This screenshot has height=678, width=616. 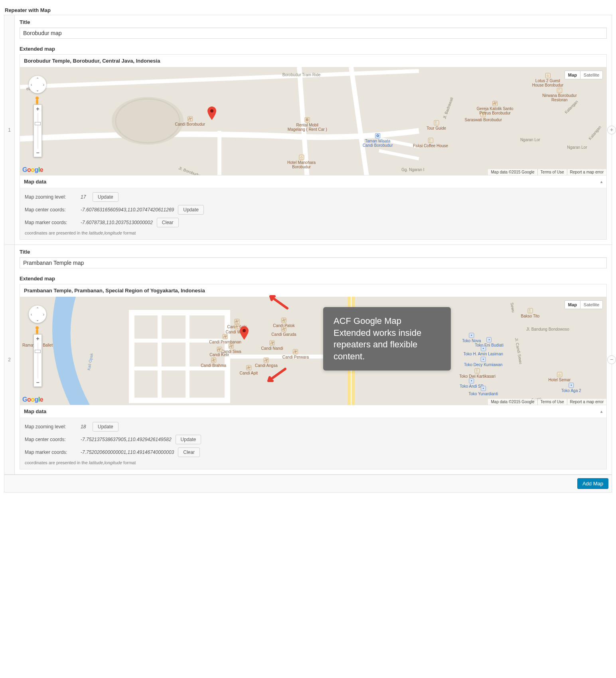 What do you see at coordinates (279, 302) in the screenshot?
I see `callout-arrow-up` at bounding box center [279, 302].